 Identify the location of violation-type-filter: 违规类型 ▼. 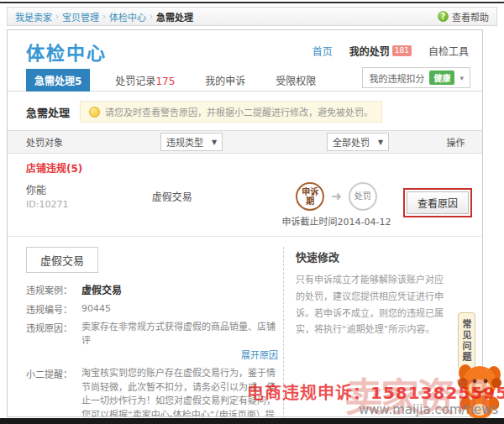
(192, 142).